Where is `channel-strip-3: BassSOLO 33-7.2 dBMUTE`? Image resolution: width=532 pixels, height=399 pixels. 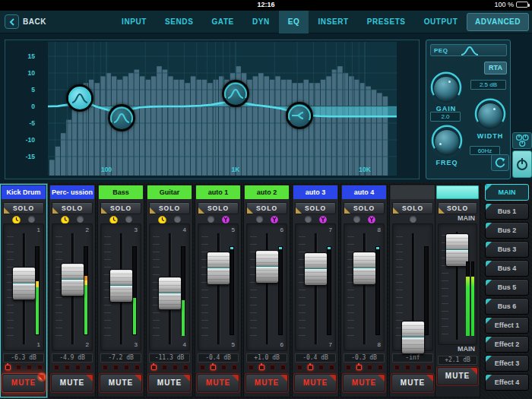
channel-strip-3: BassSOLO 33-7.2 dBMUTE is located at coordinates (121, 290).